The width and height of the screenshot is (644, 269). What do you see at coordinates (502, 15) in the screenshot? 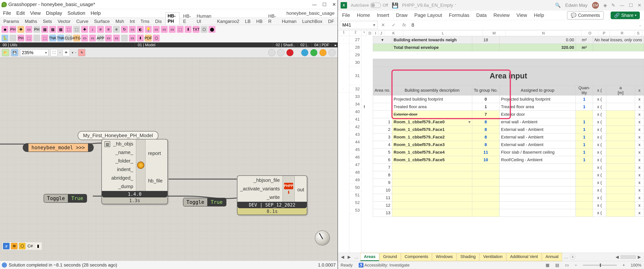
I see `menu-review: Review` at bounding box center [502, 15].